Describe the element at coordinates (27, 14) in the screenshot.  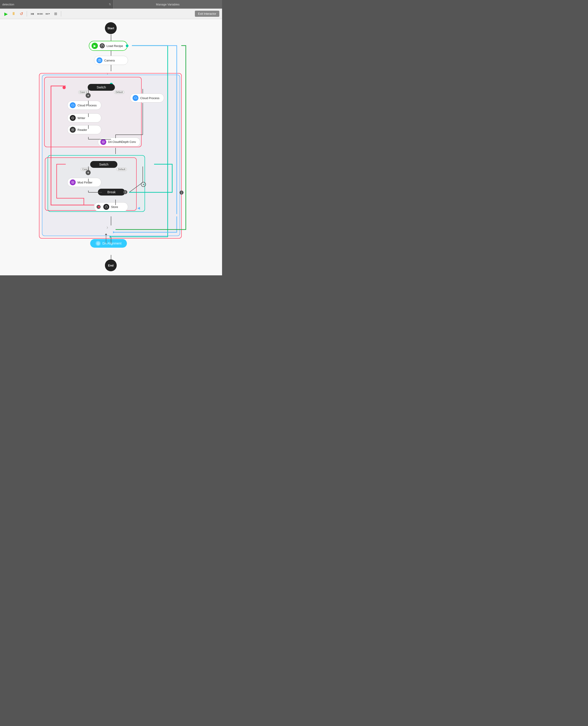
I see `toolbar-separator` at that location.